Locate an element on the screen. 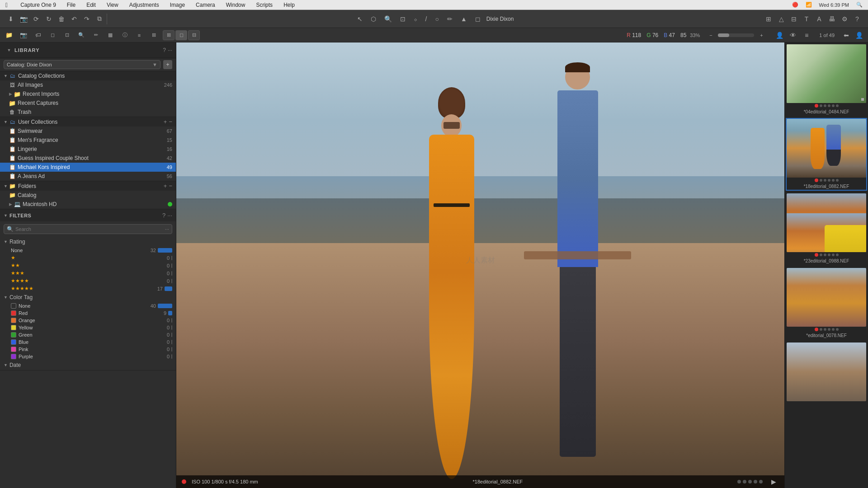 This screenshot has height=488, width=868. menu-scripts: Scripts is located at coordinates (264, 5).